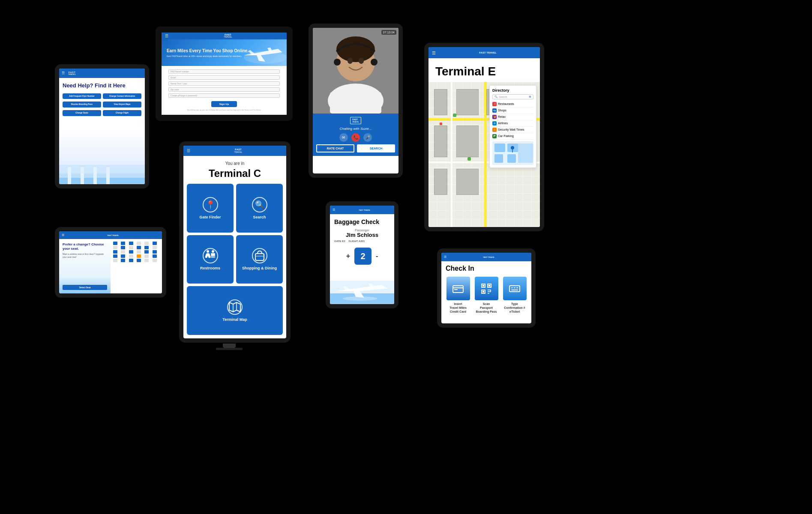 This screenshot has height=514, width=812. I want to click on chat-message-icon: ✉, so click(344, 137).